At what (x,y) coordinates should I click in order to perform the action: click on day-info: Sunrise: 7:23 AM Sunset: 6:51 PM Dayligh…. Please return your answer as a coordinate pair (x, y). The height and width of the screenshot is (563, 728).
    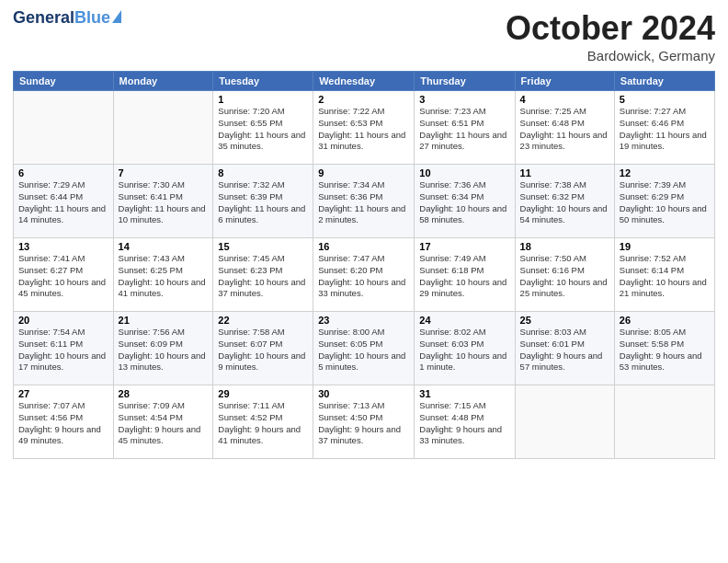
    Looking at the image, I should click on (464, 129).